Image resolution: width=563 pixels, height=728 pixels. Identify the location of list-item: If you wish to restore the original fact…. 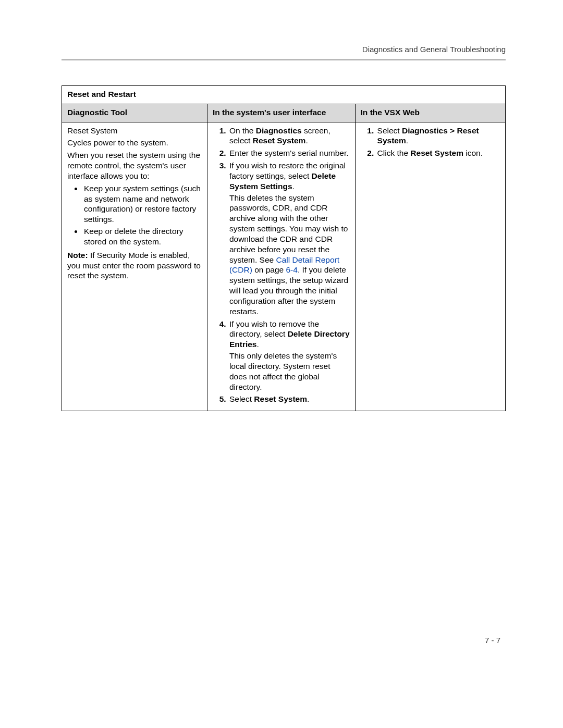
(289, 239).